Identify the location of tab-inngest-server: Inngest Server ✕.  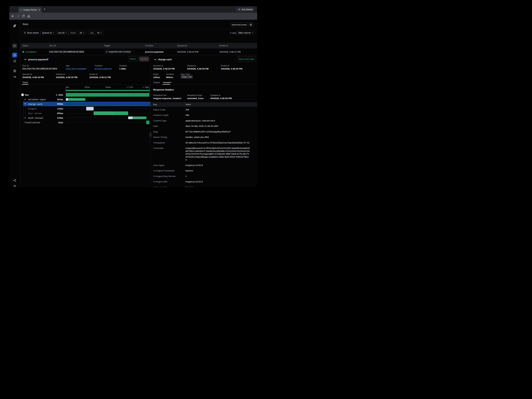
(30, 10).